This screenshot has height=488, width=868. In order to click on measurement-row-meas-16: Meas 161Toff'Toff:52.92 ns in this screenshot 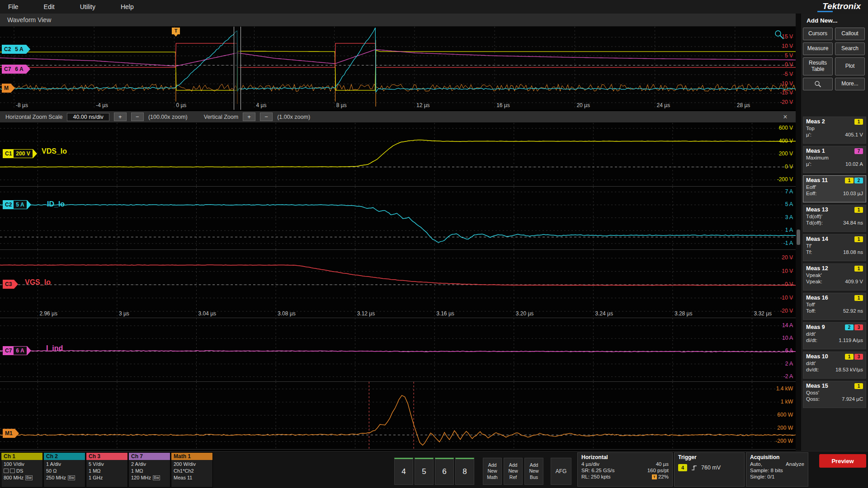, I will do `click(835, 306)`.